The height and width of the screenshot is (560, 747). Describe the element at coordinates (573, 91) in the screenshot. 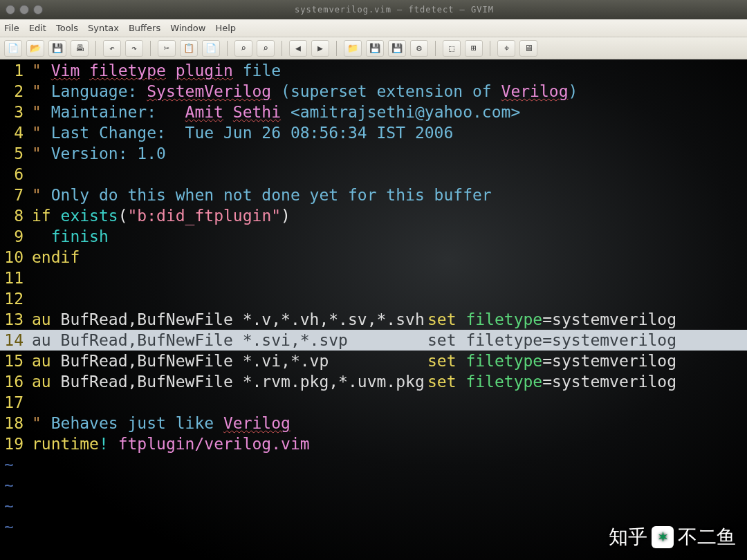

I see `token: )` at that location.